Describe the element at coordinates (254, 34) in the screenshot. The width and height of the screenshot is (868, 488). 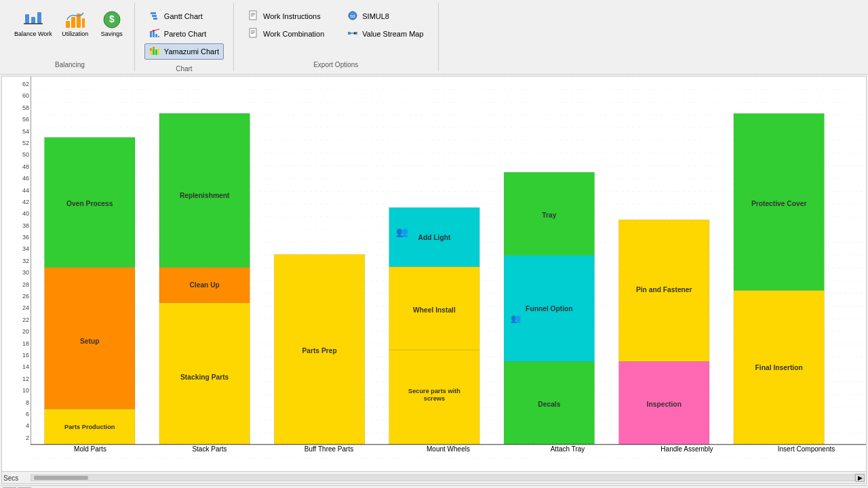
I see `work-combination-icon` at that location.